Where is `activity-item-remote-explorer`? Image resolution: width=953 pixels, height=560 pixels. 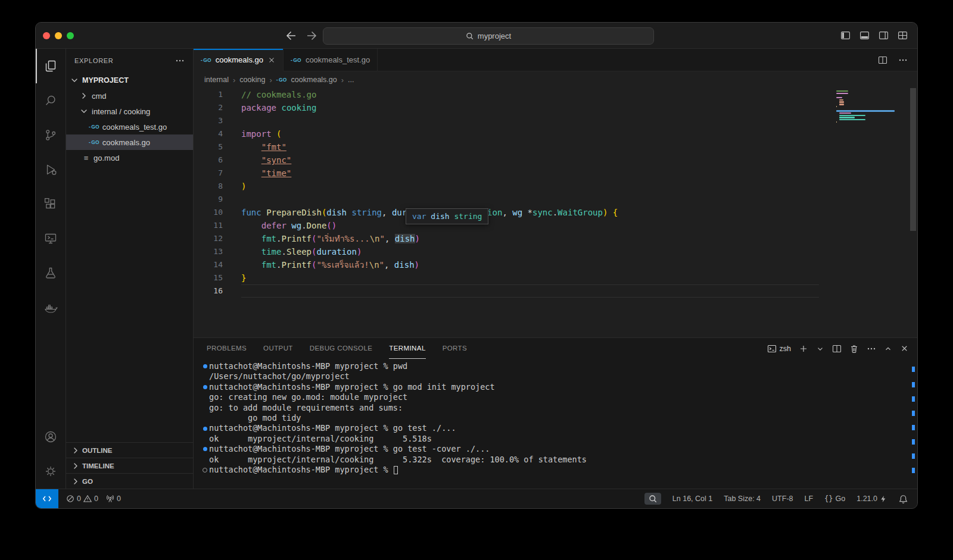 activity-item-remote-explorer is located at coordinates (51, 239).